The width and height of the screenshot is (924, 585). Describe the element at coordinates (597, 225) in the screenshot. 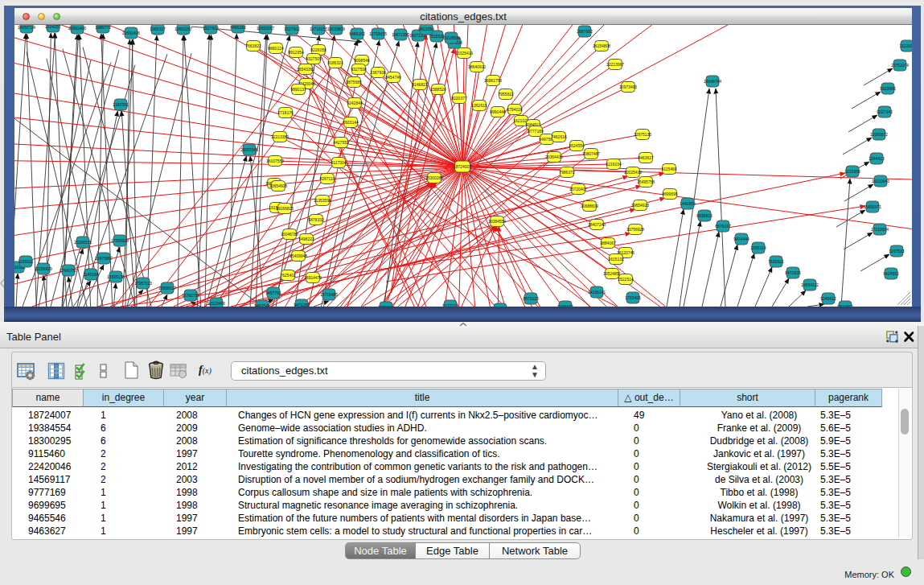

I see `svg-text: 18407249` at that location.